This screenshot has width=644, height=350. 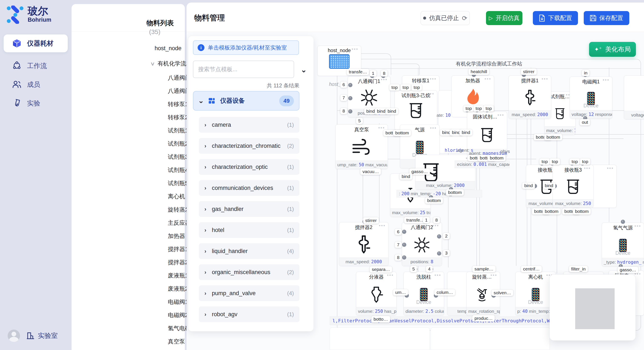 I want to click on sidebar-item-lab: 实验室, so click(x=42, y=336).